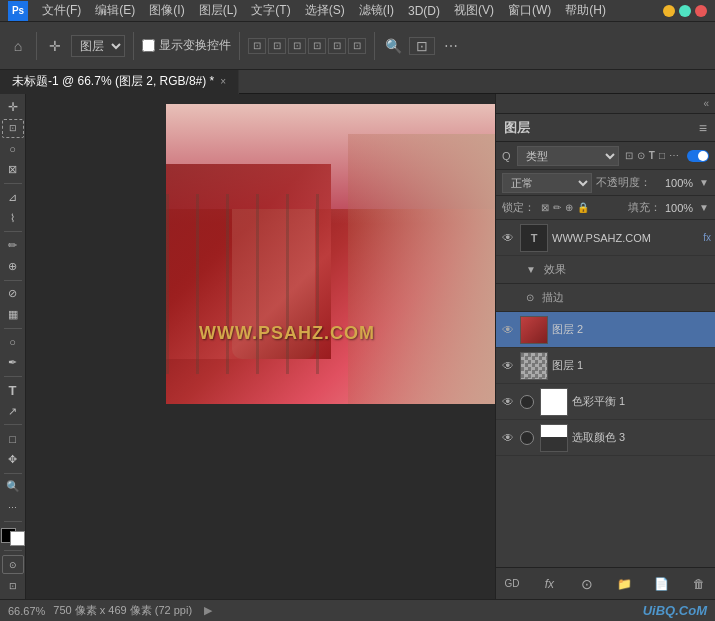 The height and width of the screenshot is (621, 715). What do you see at coordinates (606, 330) in the screenshot?
I see `layer-2: 👁 图层 2` at bounding box center [606, 330].